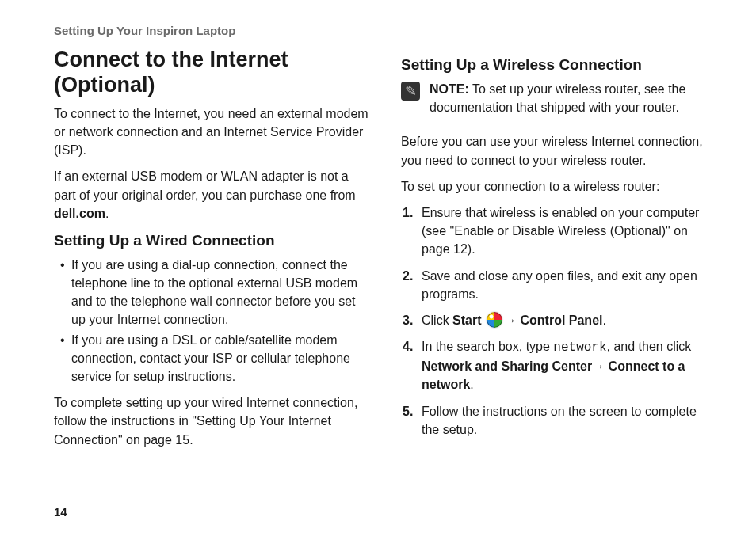 This screenshot has height=536, width=756. I want to click on code-text: network, so click(580, 348).